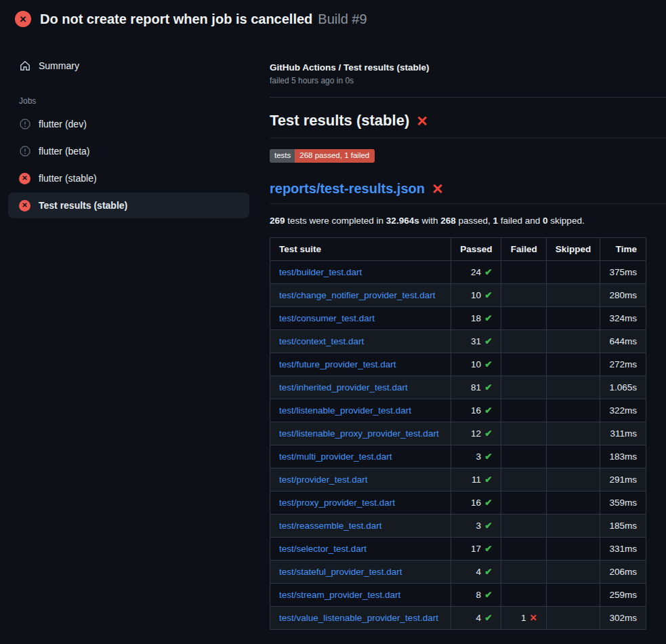 This screenshot has height=644, width=666. I want to click on section-title: Test results (stable) ✕, so click(467, 125).